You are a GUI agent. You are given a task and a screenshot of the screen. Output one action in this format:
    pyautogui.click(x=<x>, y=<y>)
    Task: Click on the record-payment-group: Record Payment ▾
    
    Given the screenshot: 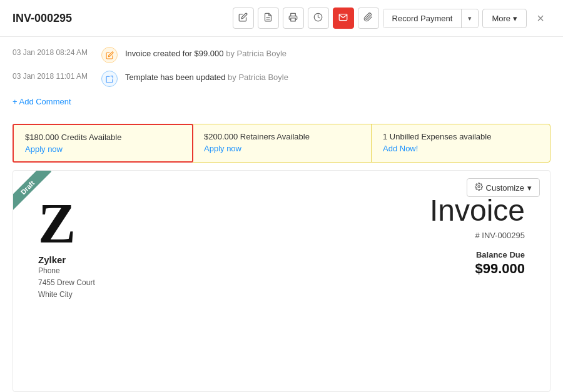 What is the action you would take?
    pyautogui.click(x=431, y=19)
    